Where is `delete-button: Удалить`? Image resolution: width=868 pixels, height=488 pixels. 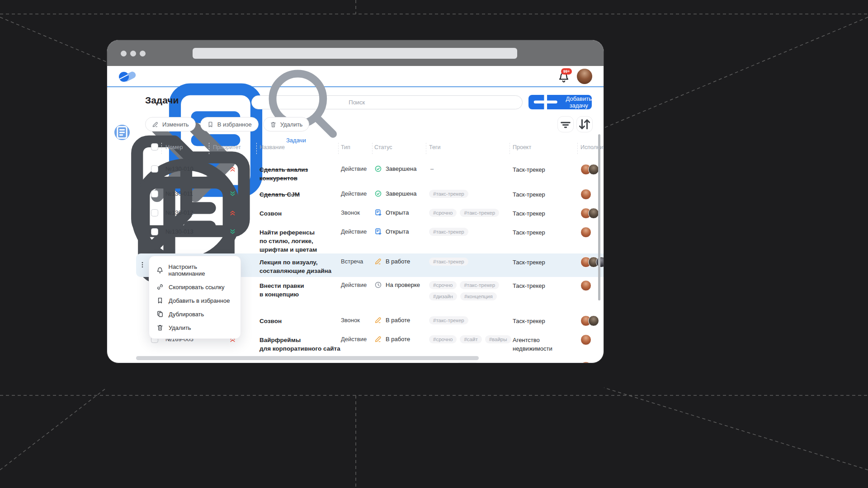
delete-button: Удалить is located at coordinates (287, 124).